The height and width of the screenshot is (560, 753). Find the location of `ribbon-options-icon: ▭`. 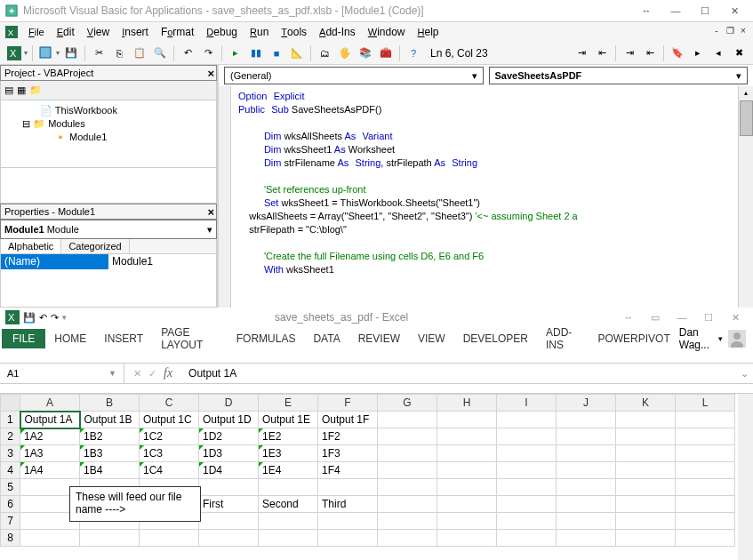

ribbon-options-icon: ▭ is located at coordinates (655, 317).